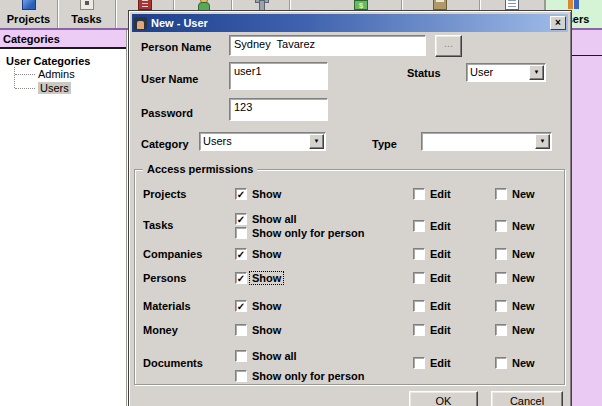  Describe the element at coordinates (180, 23) in the screenshot. I see `dialog-title: New - User` at that location.